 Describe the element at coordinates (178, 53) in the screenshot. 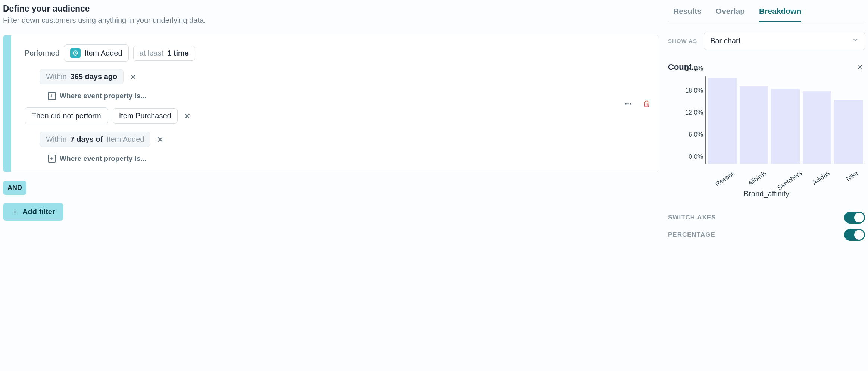

I see `frequency-value: 1 time` at that location.